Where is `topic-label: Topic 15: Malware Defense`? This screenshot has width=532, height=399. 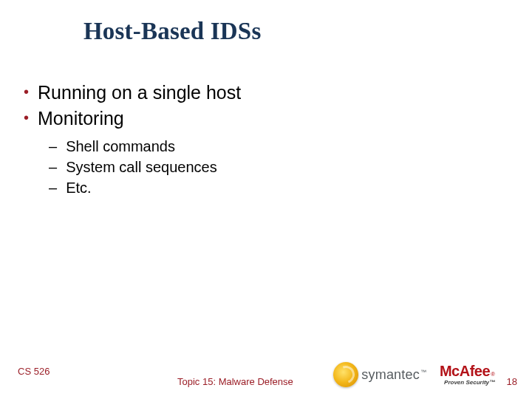
topic-label: Topic 15: Malware Defense is located at coordinates (235, 381).